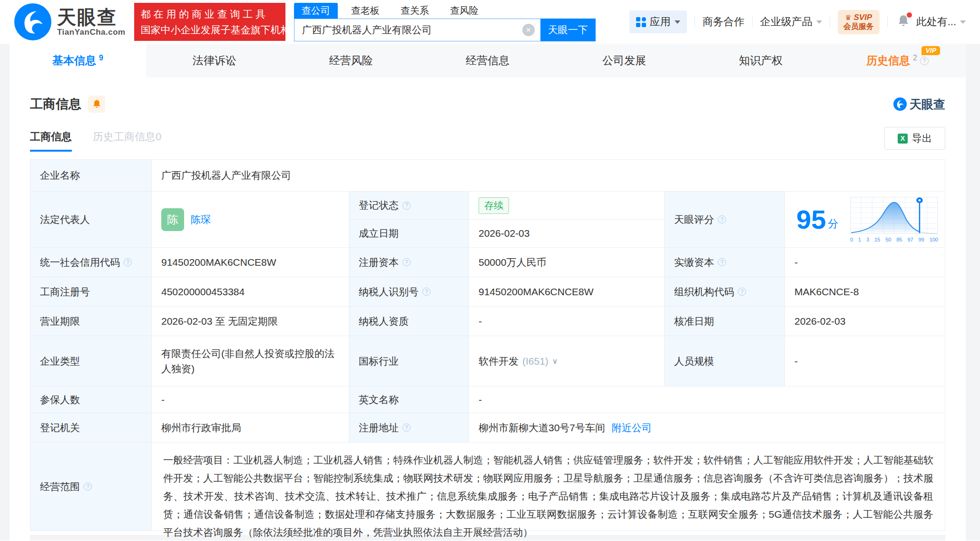  What do you see at coordinates (707, 399) in the screenshot?
I see `english-name-value: -` at bounding box center [707, 399].